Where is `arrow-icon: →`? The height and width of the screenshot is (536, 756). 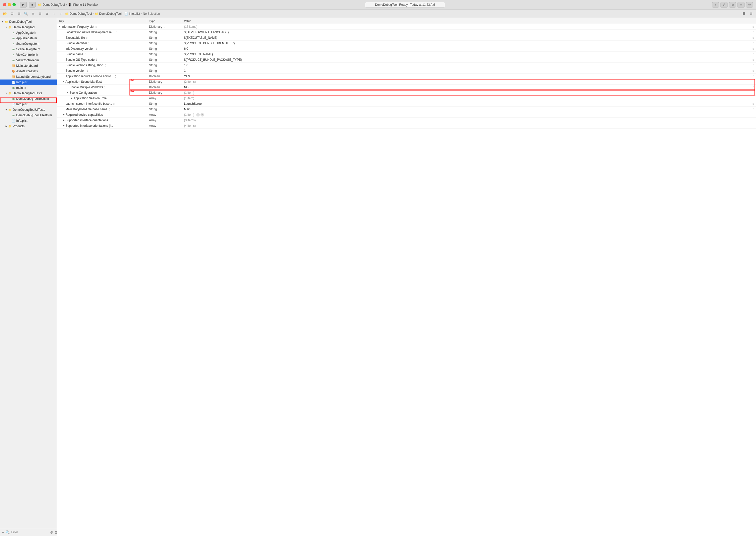
arrow-icon: → is located at coordinates (207, 115).